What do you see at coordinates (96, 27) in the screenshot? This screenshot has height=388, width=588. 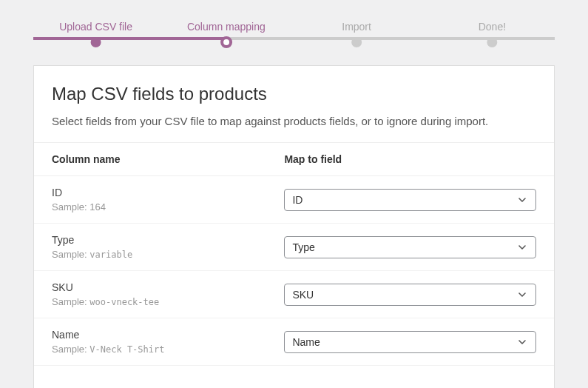 I see `step-label: Upload CSV file` at bounding box center [96, 27].